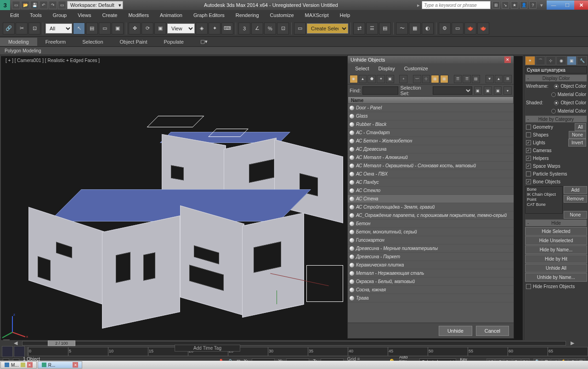 The height and width of the screenshot is (369, 588). What do you see at coordinates (431, 182) in the screenshot?
I see `list-item: АС Пандус` at bounding box center [431, 182].